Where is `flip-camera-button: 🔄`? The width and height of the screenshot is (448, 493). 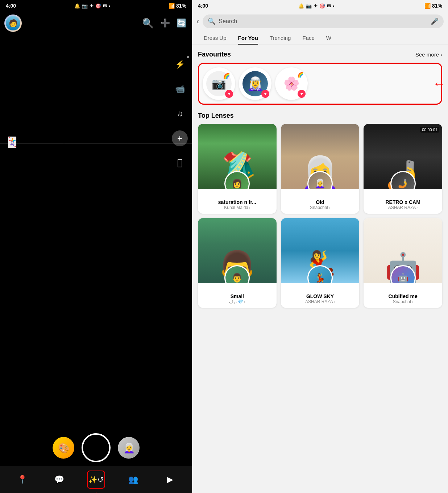
flip-camera-button: 🔄 is located at coordinates (181, 23).